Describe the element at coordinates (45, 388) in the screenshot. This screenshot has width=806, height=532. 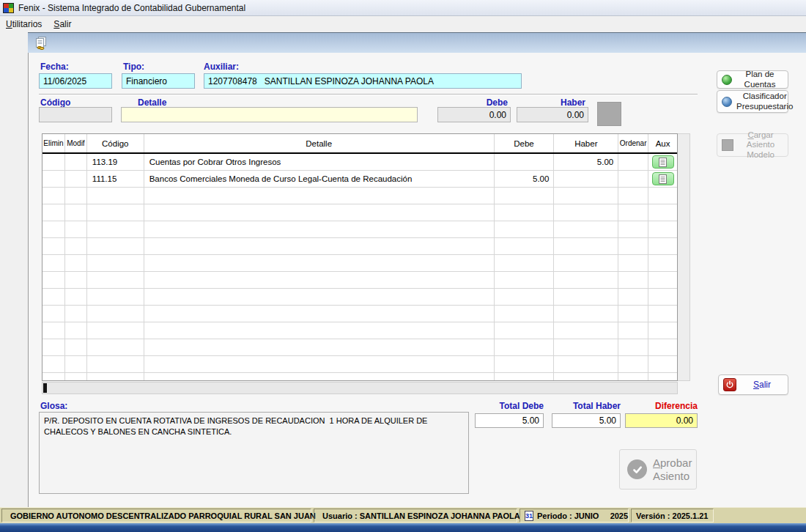
I see `horizontal-scroll-thumb` at that location.